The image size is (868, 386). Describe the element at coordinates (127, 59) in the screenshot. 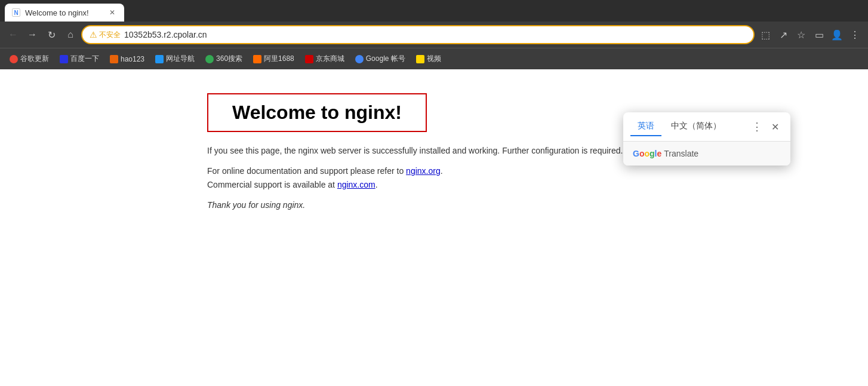

I see `bookmark-hao123: hao123` at that location.